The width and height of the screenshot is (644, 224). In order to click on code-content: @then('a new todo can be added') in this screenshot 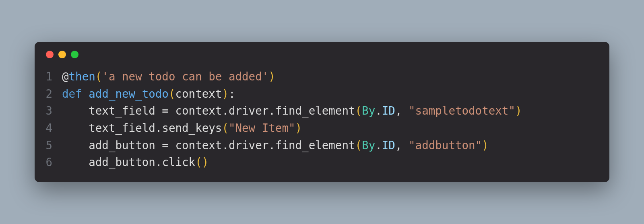, I will do `click(169, 76)`.